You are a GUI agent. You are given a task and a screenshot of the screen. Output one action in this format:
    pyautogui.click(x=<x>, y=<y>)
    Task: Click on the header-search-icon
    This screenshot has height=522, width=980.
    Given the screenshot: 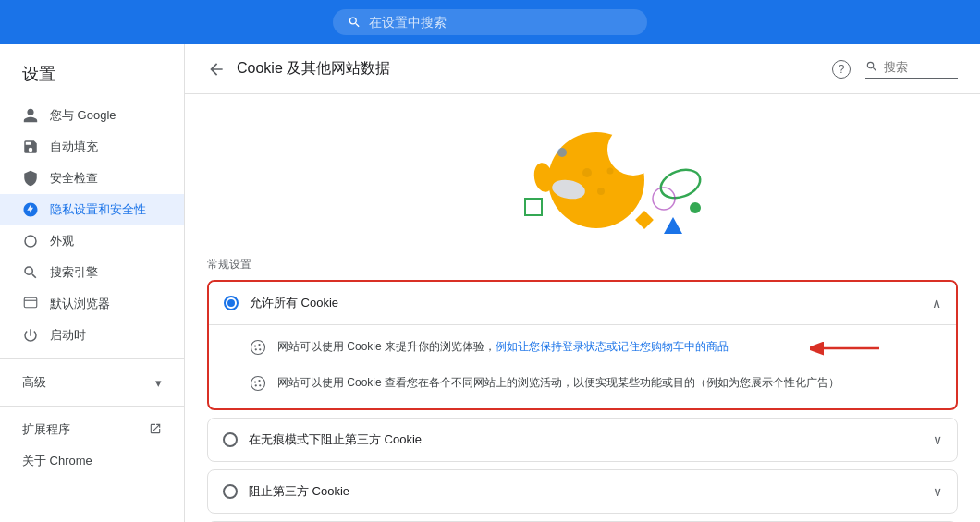 What is the action you would take?
    pyautogui.click(x=872, y=67)
    